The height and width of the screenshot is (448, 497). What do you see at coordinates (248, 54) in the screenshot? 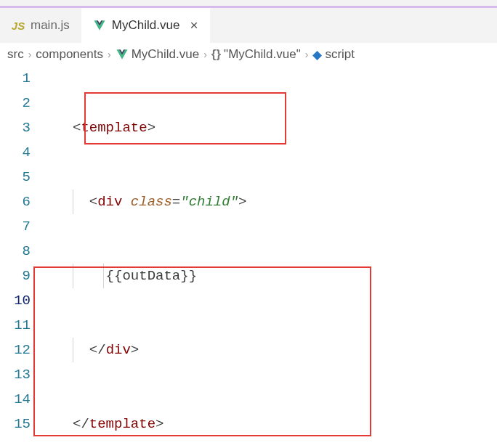
I see `breadcrumb: src › components › MyChild.vue › {} "MyC…` at bounding box center [248, 54].